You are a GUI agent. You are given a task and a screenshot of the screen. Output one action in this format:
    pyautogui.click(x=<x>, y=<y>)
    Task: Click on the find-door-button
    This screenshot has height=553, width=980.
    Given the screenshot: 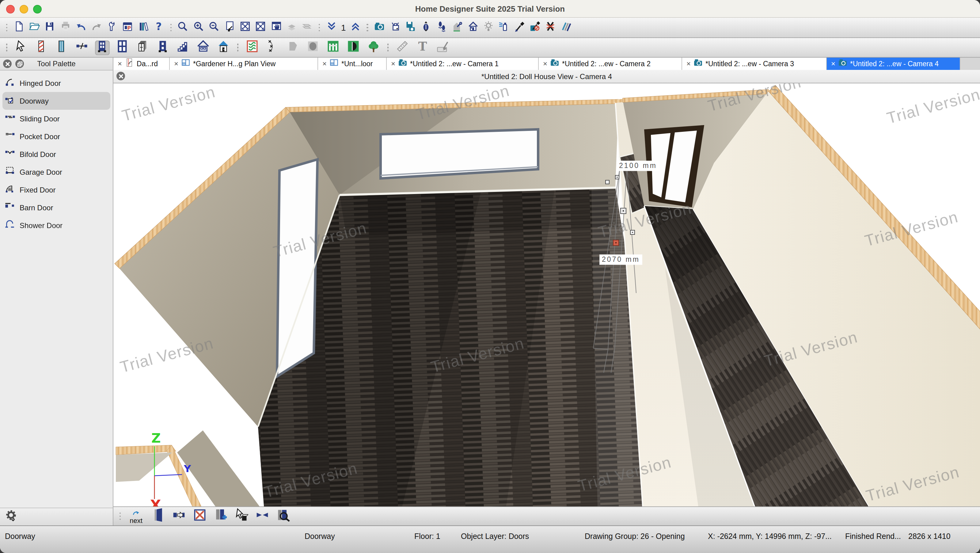 What is the action you would take?
    pyautogui.click(x=283, y=516)
    